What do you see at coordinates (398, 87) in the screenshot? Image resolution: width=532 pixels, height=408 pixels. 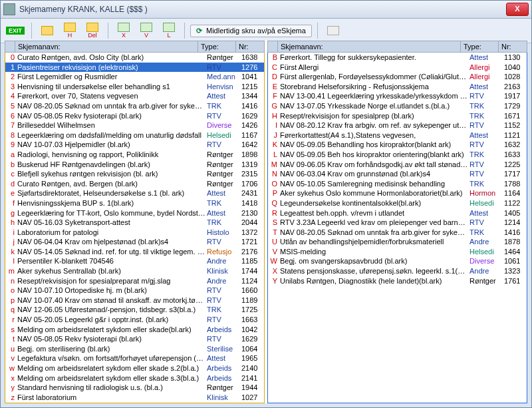 I see `table-row: EStorebrand Helseforsikring - Refusjonss…` at bounding box center [398, 87].